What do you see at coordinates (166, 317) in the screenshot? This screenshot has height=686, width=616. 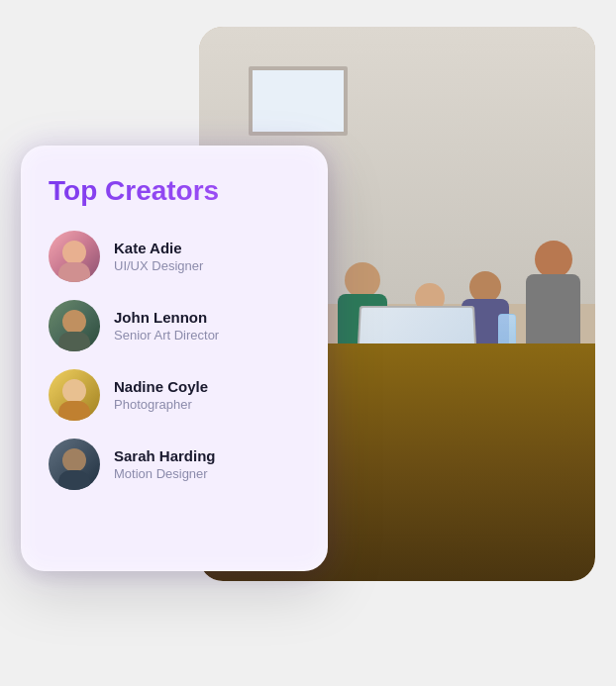 I see `creator-name-2: John Lennon` at bounding box center [166, 317].